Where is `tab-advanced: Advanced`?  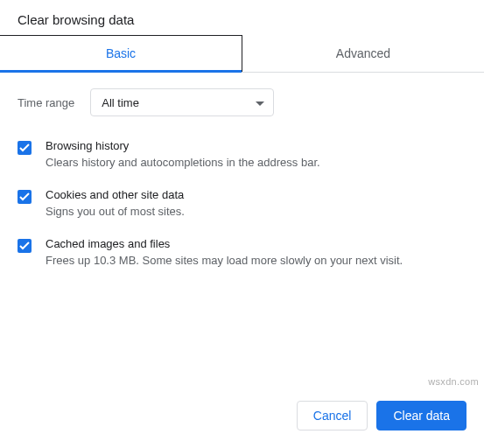
tab-advanced: Advanced is located at coordinates (363, 54).